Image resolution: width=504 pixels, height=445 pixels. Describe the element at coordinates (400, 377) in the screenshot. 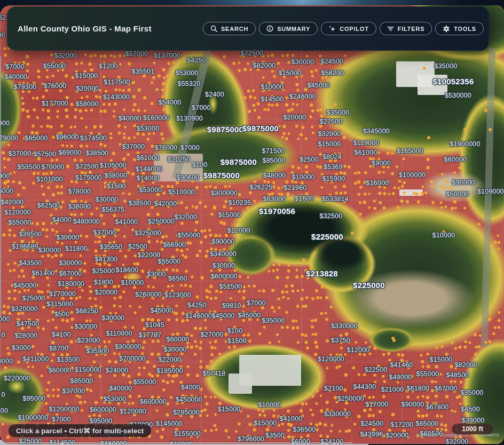

I see `price-label: $49000` at that location.